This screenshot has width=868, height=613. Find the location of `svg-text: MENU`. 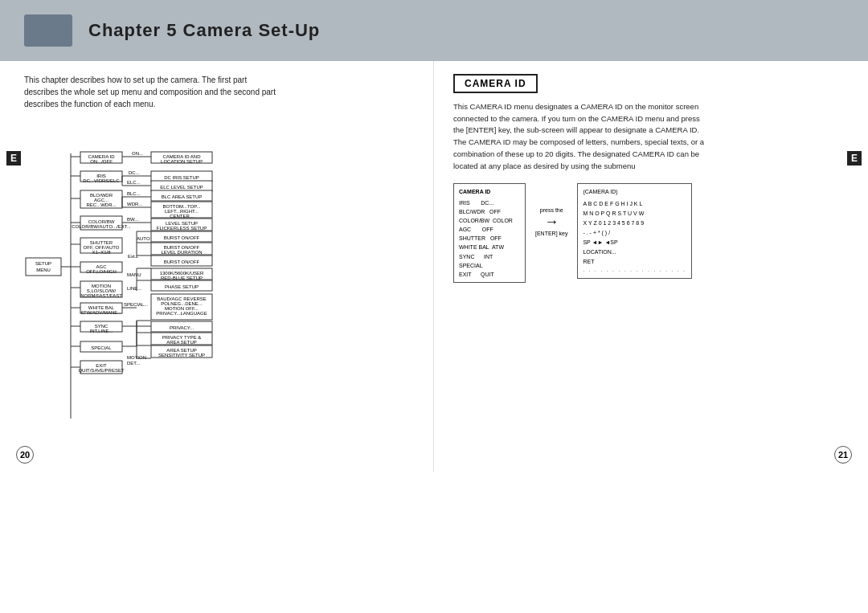

svg-text: MENU is located at coordinates (43, 270).